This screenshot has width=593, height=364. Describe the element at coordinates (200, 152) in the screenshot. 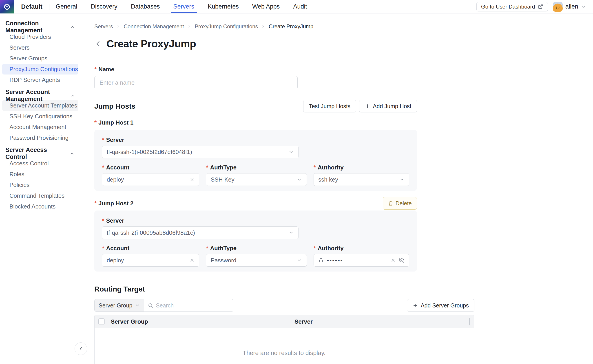

I see `server-select: tf-qa-ssh-1(i-0025f2d67ef6048f1)` at that location.